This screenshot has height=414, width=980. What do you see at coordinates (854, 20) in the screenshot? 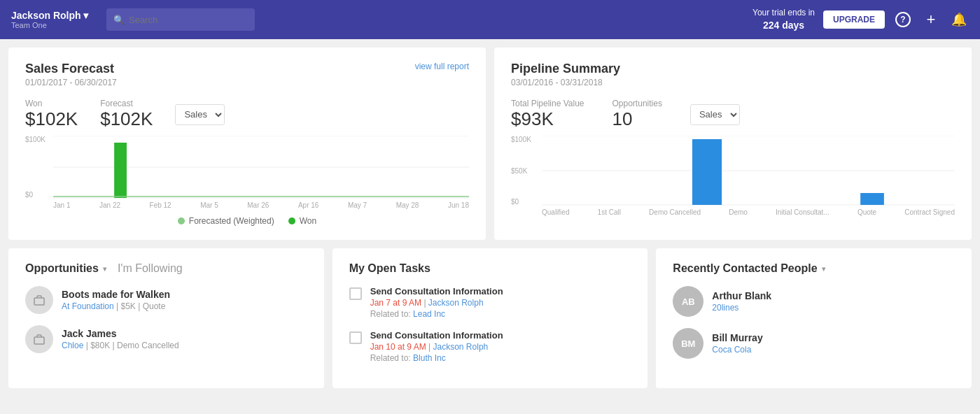
I see `upgrade-button: UPGRADE` at bounding box center [854, 20].